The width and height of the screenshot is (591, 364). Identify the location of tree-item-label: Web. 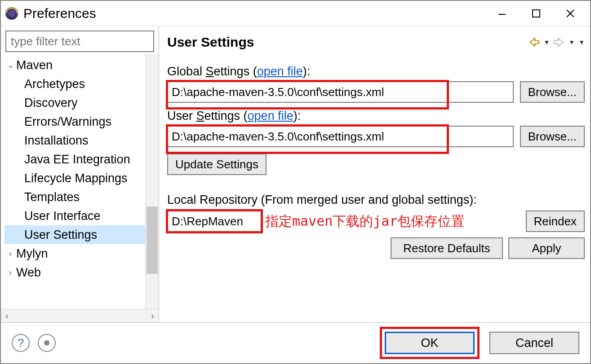
(29, 273).